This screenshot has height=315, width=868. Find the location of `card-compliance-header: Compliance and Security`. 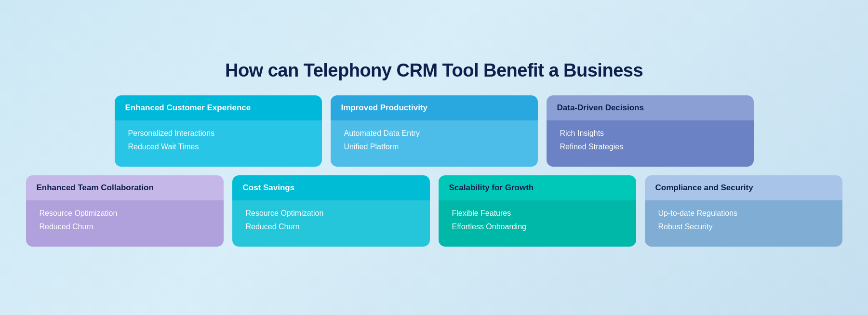

card-compliance-header: Compliance and Security is located at coordinates (744, 188).